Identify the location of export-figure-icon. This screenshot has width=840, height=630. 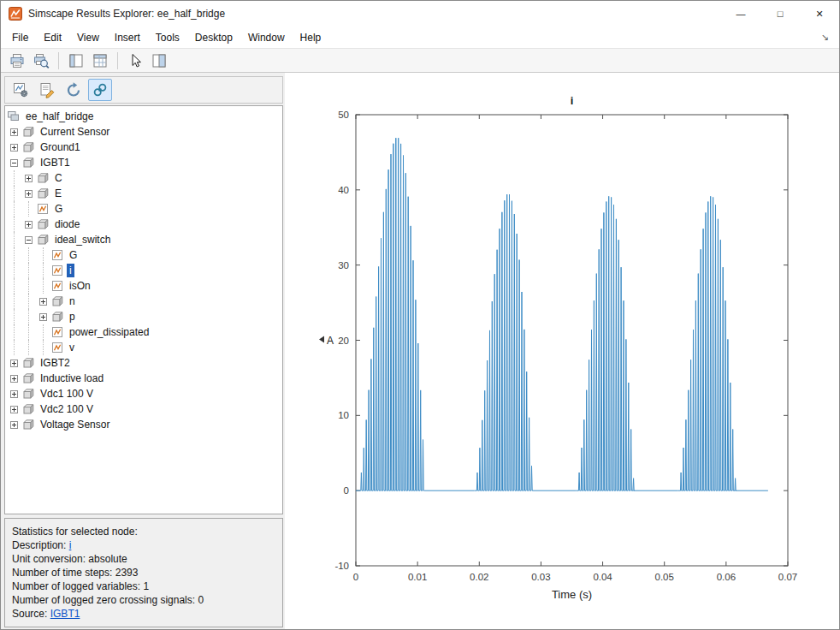
(47, 90).